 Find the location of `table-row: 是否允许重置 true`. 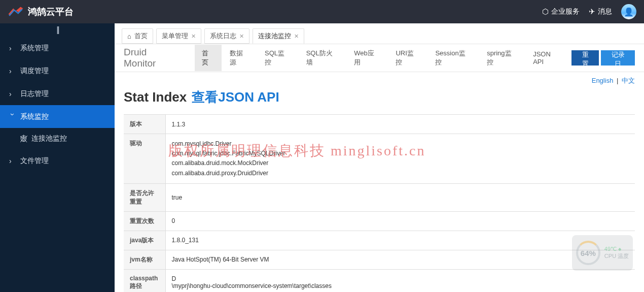

table-row: 是否允许重置 true is located at coordinates (379, 197).